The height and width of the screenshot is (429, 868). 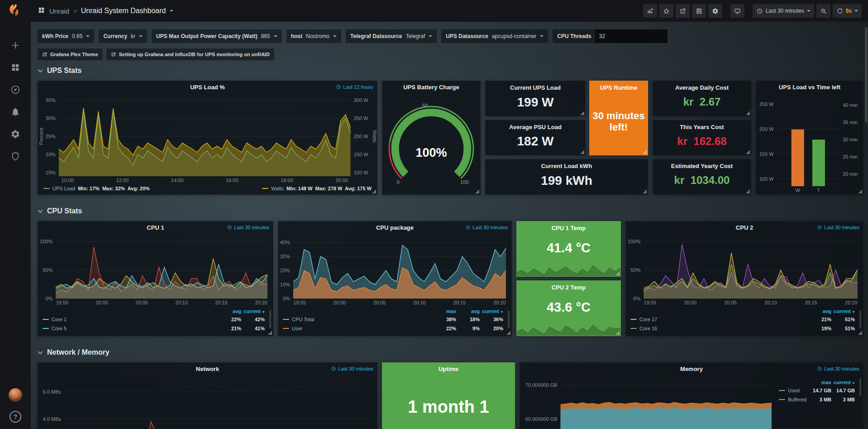 What do you see at coordinates (15, 417) in the screenshot?
I see `help-icon: ?` at bounding box center [15, 417].